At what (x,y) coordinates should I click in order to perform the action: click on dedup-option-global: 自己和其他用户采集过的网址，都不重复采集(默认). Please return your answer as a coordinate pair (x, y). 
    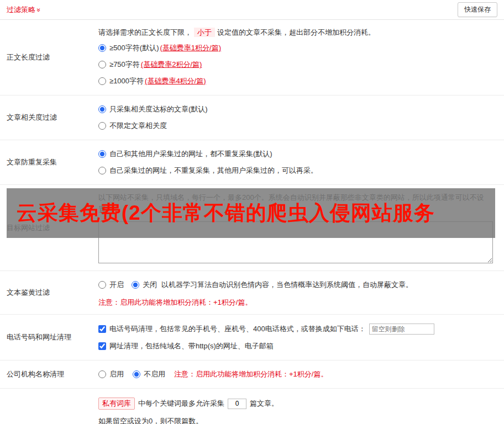
    Looking at the image, I should click on (297, 154).